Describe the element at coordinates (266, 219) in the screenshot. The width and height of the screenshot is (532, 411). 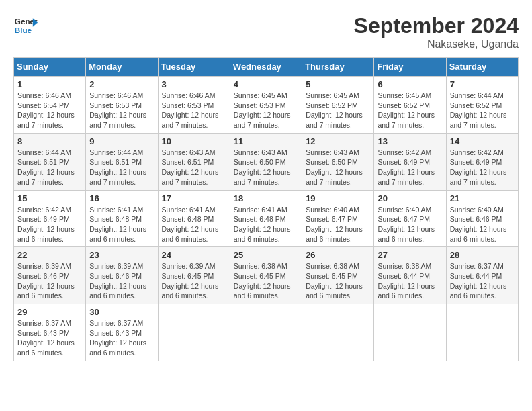
I see `calendar-week-3: 15Sunrise: 6:42 AMSunset: 6:49 PMDayligh…` at that location.